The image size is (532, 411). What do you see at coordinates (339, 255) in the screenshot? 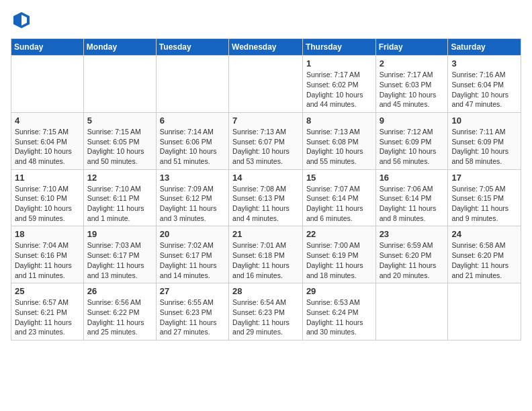
I see `calendar-day-cell: 22Sunrise: 7:00 AM Sunset: 6:19 PM Dayli…` at bounding box center [339, 255].